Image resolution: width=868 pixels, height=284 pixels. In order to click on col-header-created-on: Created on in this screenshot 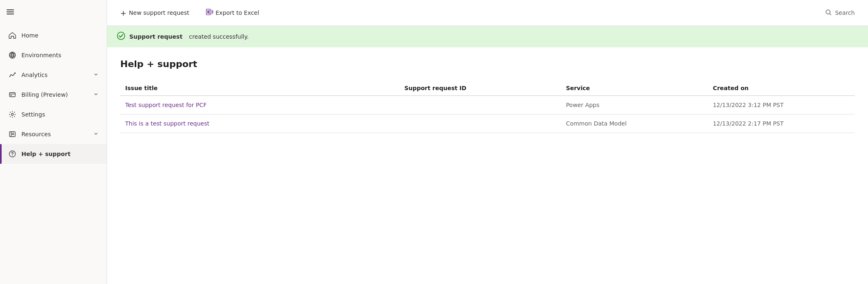, I will do `click(782, 88)`.